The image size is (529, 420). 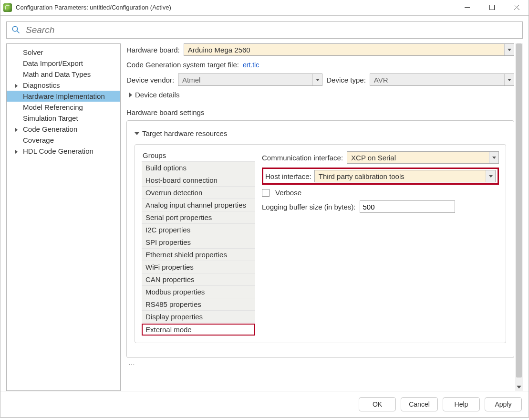 I want to click on logging-buffer-label: Logging buffer size (in bytes):, so click(x=309, y=207).